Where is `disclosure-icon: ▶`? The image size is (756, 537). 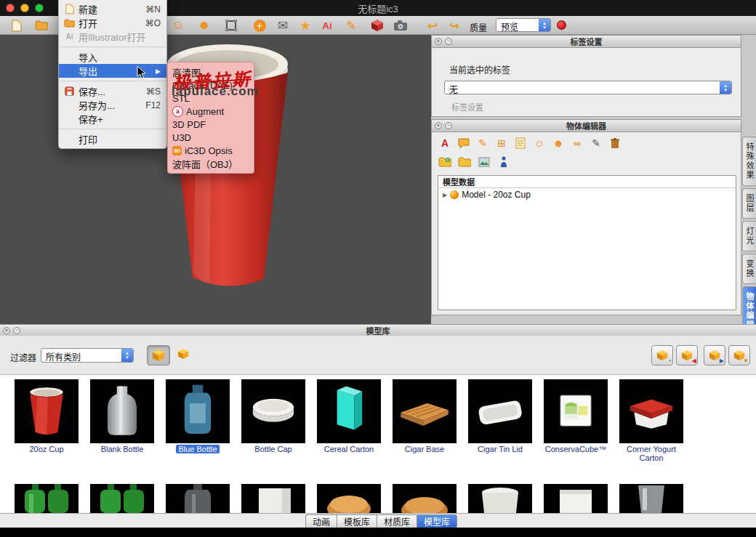 disclosure-icon: ▶ is located at coordinates (445, 195).